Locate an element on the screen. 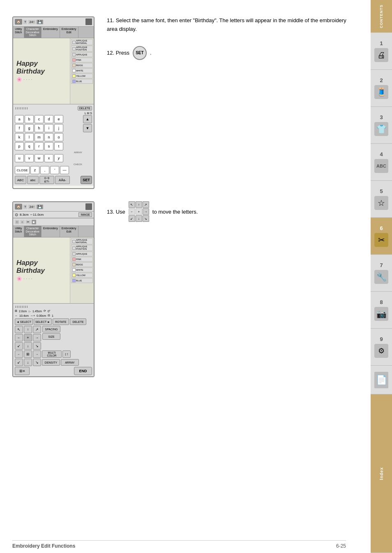 Image resolution: width=392 pixels, height=553 pixels. key-mode-special: ÄÅä- is located at coordinates (62, 180).